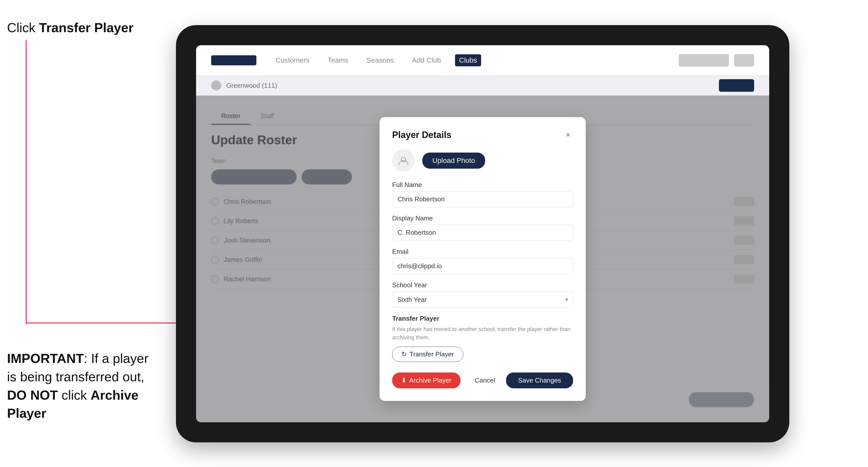 This screenshot has width=868, height=467. I want to click on app-topbar: Customers Teams Seasons Add Club Clubs, so click(483, 60).